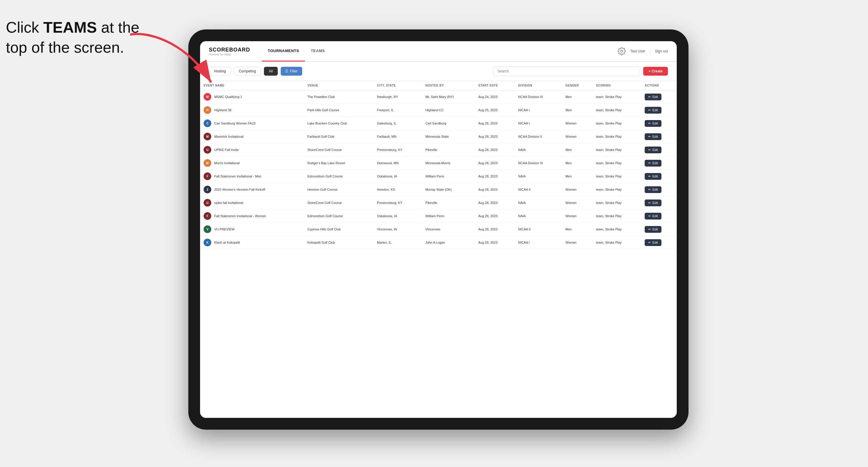 This screenshot has height=467, width=868. What do you see at coordinates (208, 216) in the screenshot?
I see `team-logo: F` at bounding box center [208, 216].